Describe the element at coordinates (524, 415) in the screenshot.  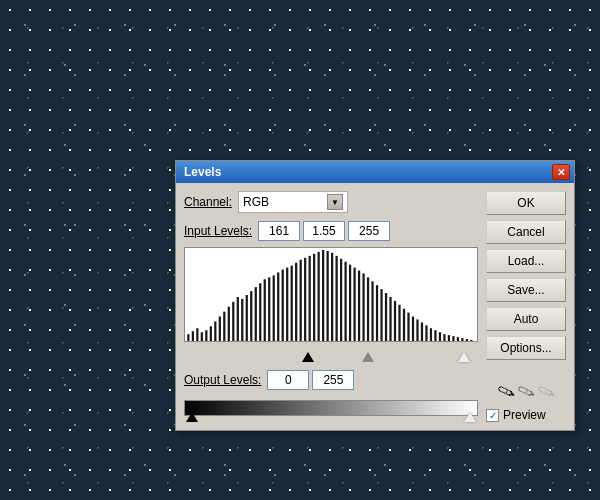
I see `preview-label: Preview` at that location.